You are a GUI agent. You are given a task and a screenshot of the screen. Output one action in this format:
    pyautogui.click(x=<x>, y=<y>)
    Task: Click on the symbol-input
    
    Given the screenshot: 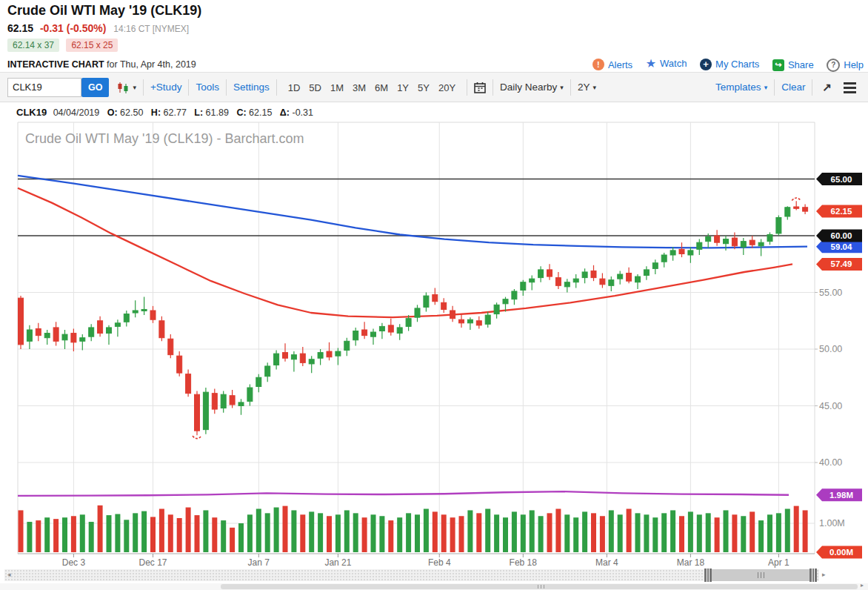 What is the action you would take?
    pyautogui.click(x=44, y=87)
    